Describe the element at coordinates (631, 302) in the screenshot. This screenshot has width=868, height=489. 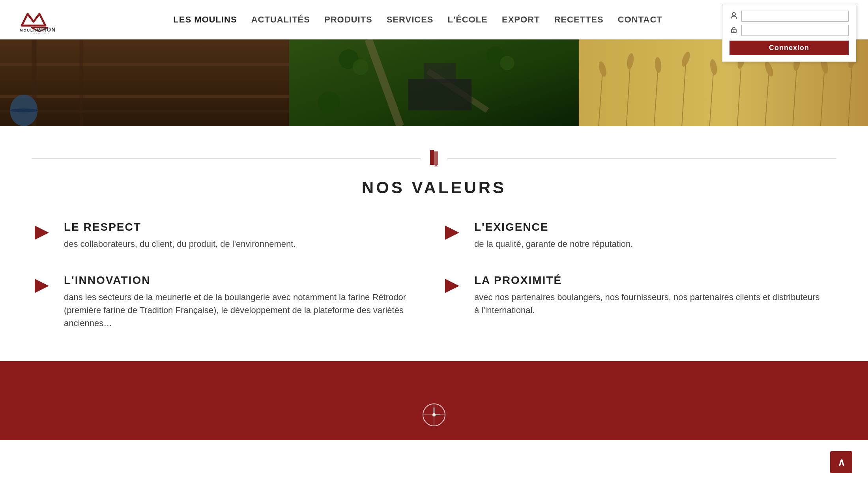
I see `valeur-item-proximite: LA PROXIMITÉ avec nos partenaires boulan…` at that location.